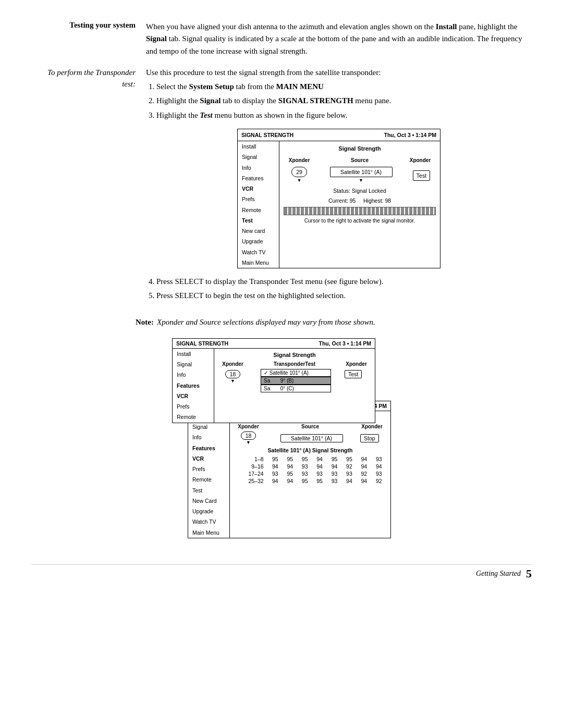  What do you see at coordinates (299, 161) in the screenshot?
I see `col1-header: Xponder` at bounding box center [299, 161].